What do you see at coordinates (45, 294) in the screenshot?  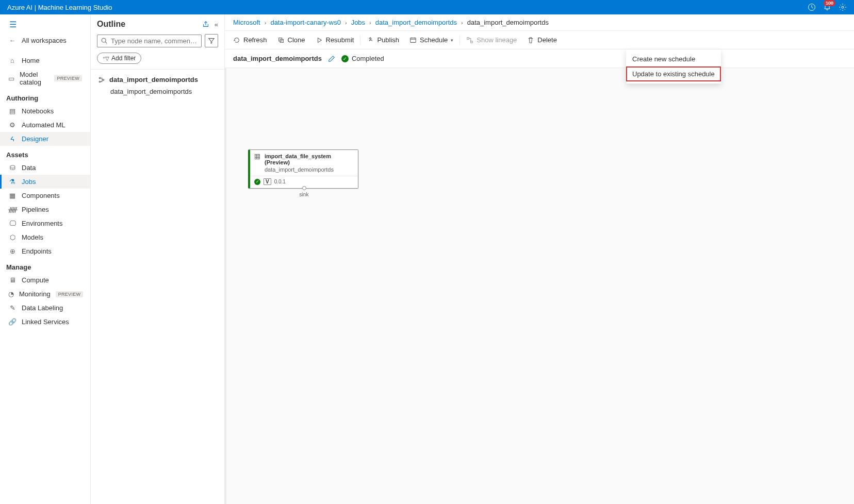 I see `sidebar-item-monitoring: ◔ Monitoring PREVIEW` at bounding box center [45, 294].